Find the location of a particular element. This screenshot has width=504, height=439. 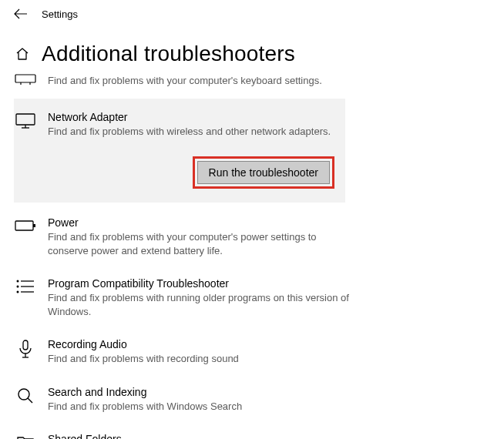

item-desc: Find and fix problems with wireless and … is located at coordinates (197, 132).